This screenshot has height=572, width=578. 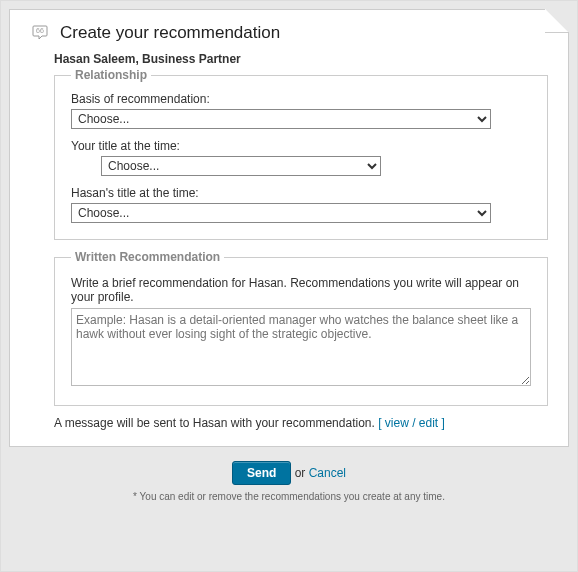 I want to click on svg-text: 66, so click(x=40, y=30).